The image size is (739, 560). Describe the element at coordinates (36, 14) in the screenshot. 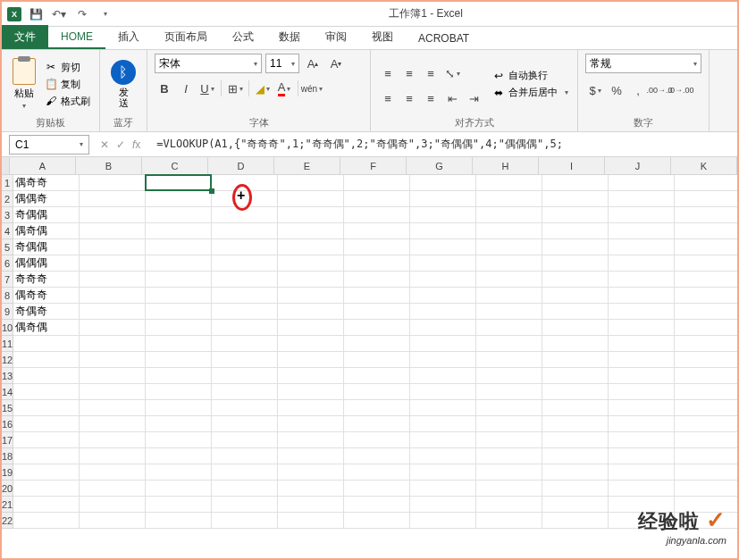

I see `save-button: 💾` at that location.